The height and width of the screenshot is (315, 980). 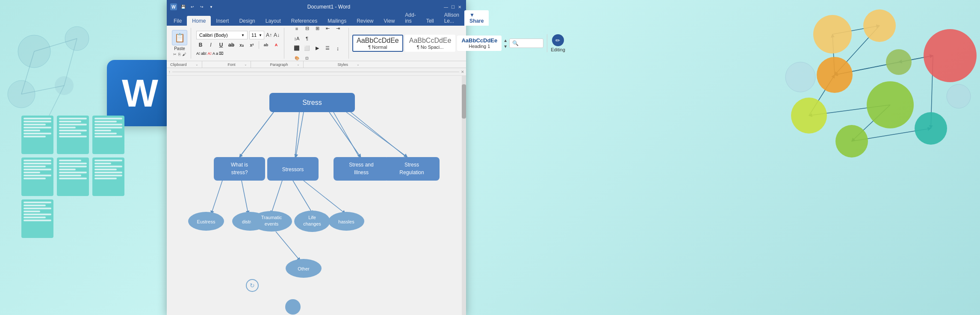 I want to click on text-effects-button: A⃞, so click(x=198, y=53).